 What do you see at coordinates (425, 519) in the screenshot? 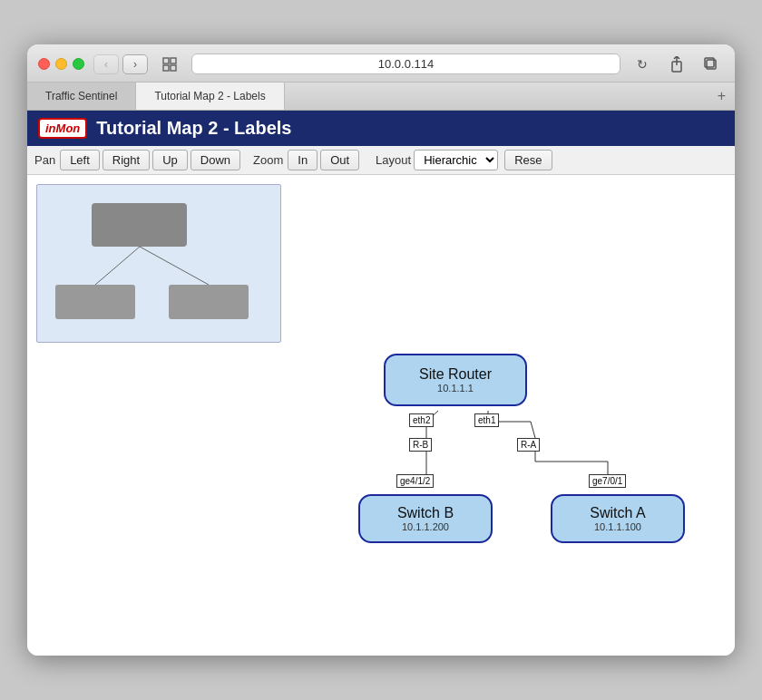
I see `node-switch-b: Switch B 10.1.1.200` at bounding box center [425, 519].